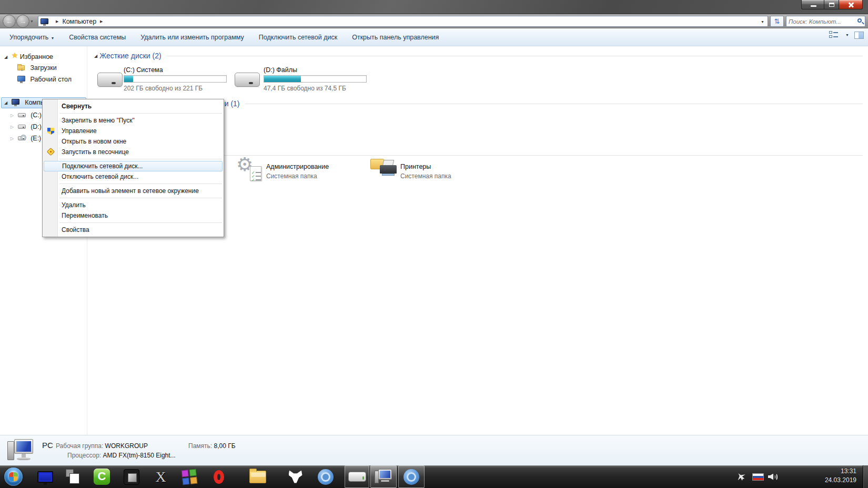 The image size is (868, 488). What do you see at coordinates (133, 131) in the screenshot?
I see `menu-item-manage: Управление` at bounding box center [133, 131].